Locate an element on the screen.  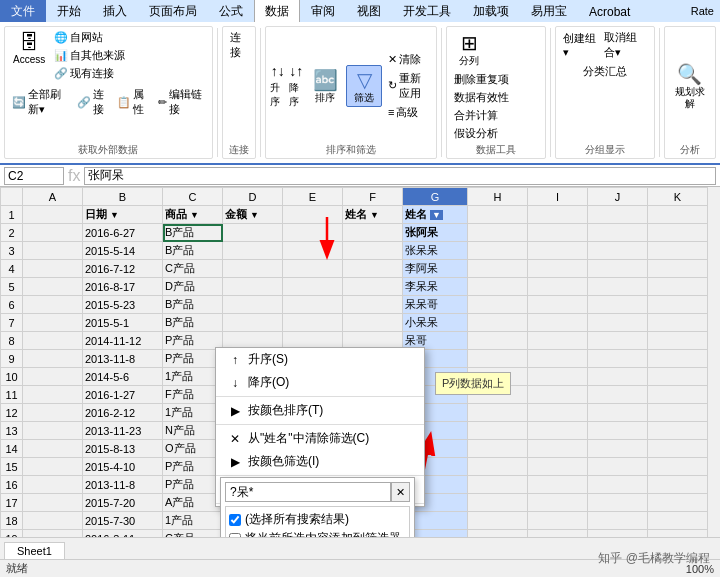
btn-subtotal: 分类汇总 is located at coordinates (605, 72).